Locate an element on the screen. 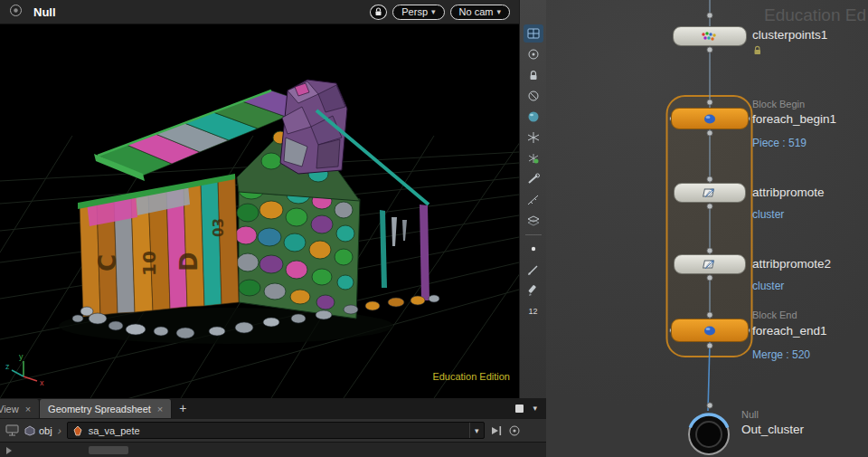  obj-context-icon is located at coordinates (30, 431).